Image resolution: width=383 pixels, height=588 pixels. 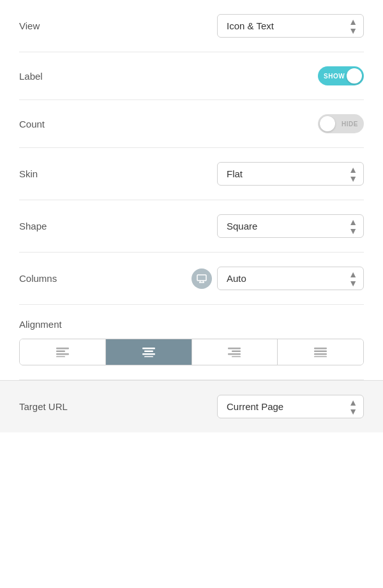 I want to click on view-select: Icon & Text Icon Only Text Only, so click(x=290, y=26).